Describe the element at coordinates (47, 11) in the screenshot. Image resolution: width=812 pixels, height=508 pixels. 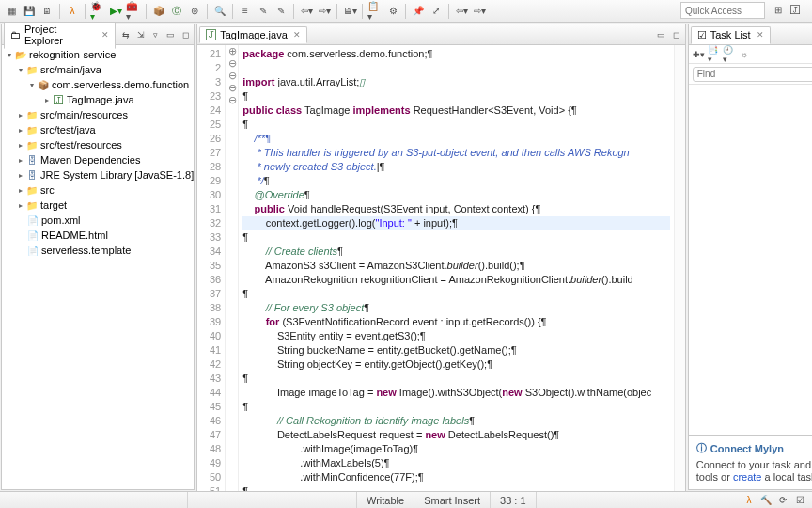
I see `save-all-icon: 🗎` at that location.